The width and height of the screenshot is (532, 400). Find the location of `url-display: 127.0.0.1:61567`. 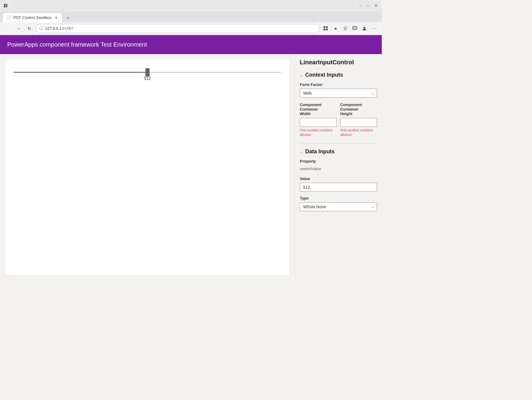

url-display: 127.0.0.1:61567 is located at coordinates (181, 28).